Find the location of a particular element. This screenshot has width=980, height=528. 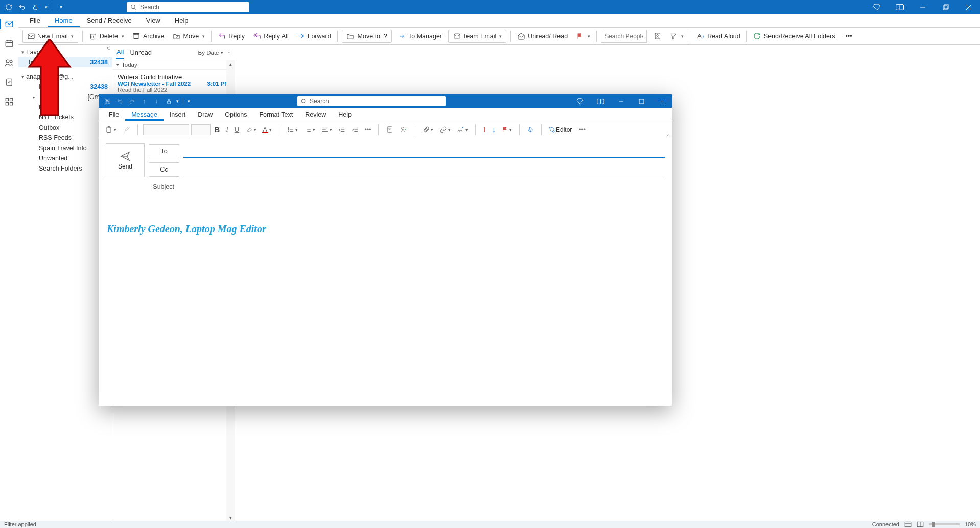

editor-button: Editor is located at coordinates (560, 130).